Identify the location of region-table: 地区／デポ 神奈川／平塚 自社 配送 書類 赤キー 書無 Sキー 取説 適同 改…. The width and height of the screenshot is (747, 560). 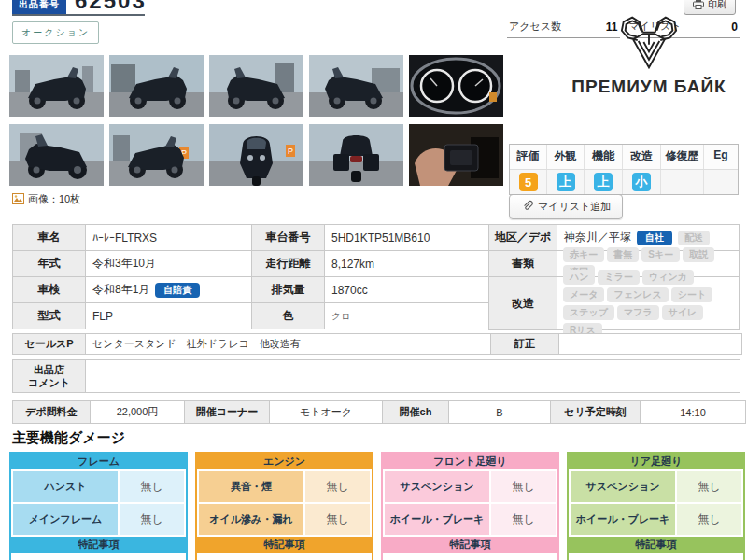
(614, 277).